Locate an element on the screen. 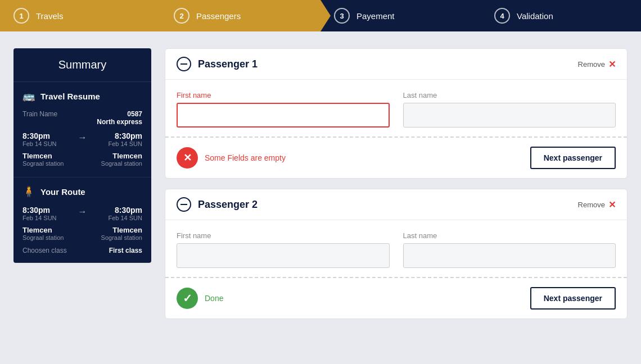  arrive-cell: 8:30pm Feb 14 SUN is located at coordinates (125, 139).